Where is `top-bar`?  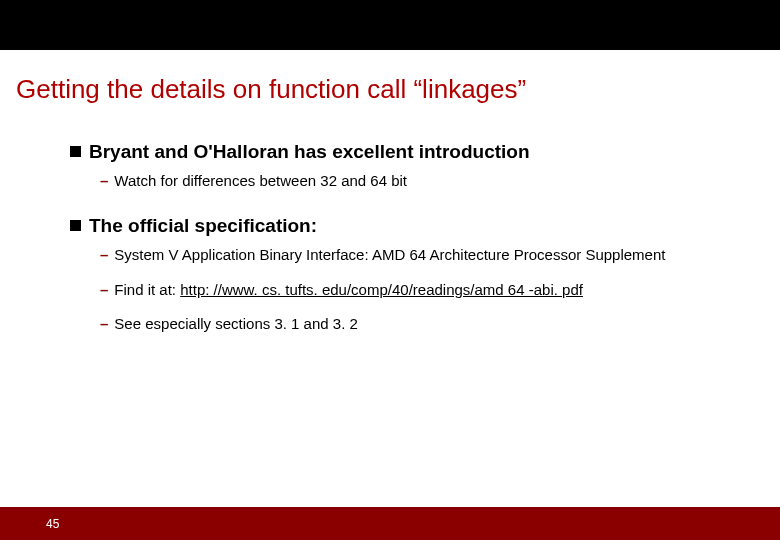
top-bar is located at coordinates (390, 25).